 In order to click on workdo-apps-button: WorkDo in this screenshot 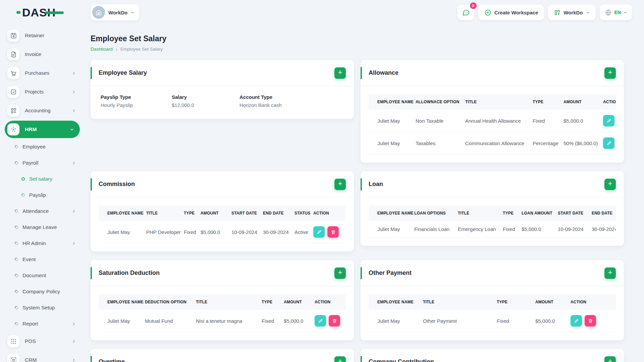, I will do `click(572, 12)`.